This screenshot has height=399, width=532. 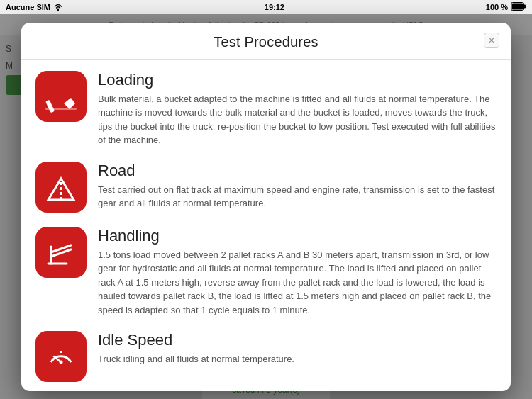 What do you see at coordinates (61, 252) in the screenshot?
I see `handling-icon-container` at bounding box center [61, 252].